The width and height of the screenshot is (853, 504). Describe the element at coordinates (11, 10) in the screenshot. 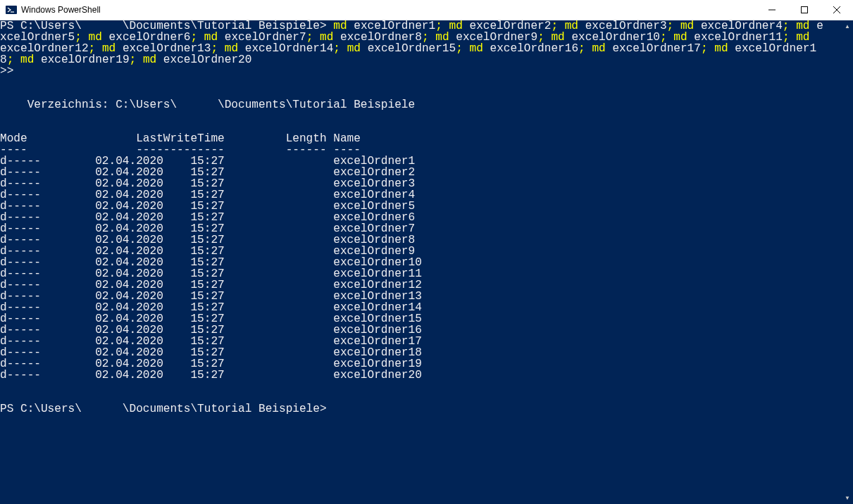

I see `powershell-icon` at that location.